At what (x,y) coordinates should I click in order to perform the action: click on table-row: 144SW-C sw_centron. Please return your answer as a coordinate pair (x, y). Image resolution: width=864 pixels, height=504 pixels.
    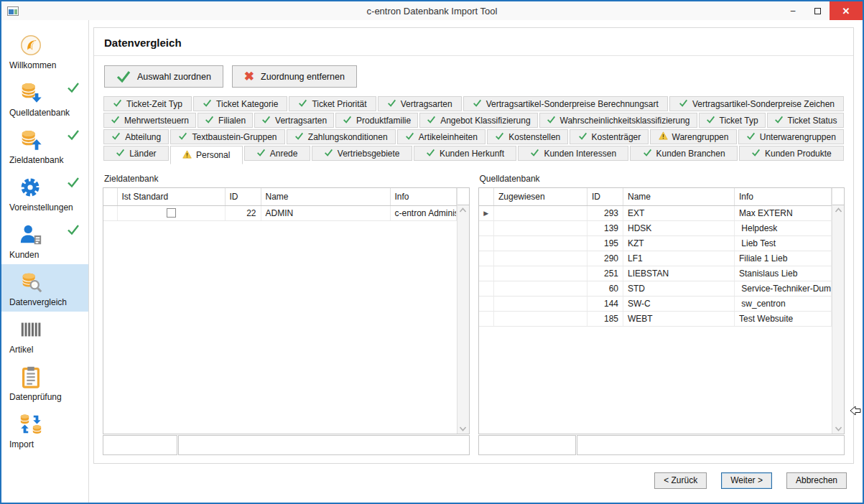
    Looking at the image, I should click on (655, 303).